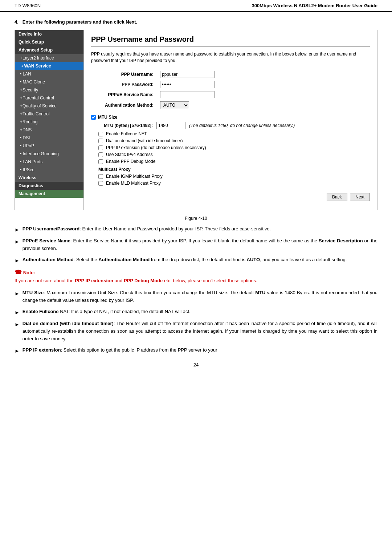 This screenshot has height=554, width=392. I want to click on ppp-ip-extension-row: PPP IP extension (do not choose unless n…, so click(234, 148).